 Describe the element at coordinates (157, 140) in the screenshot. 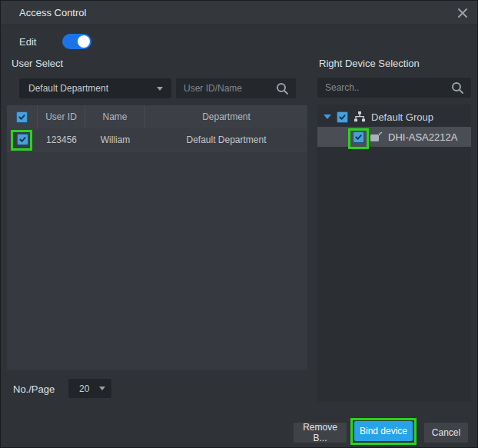

I see `table-row: 123456 William Default Department` at that location.